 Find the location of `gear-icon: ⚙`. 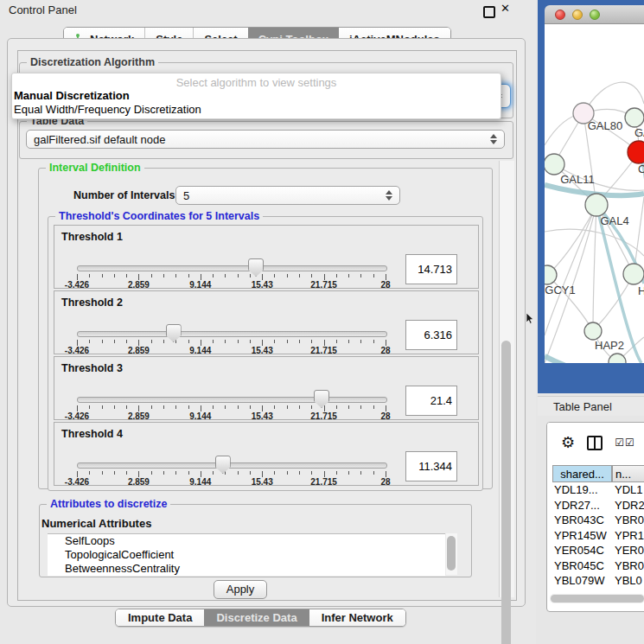

gear-icon: ⚙ is located at coordinates (568, 443).